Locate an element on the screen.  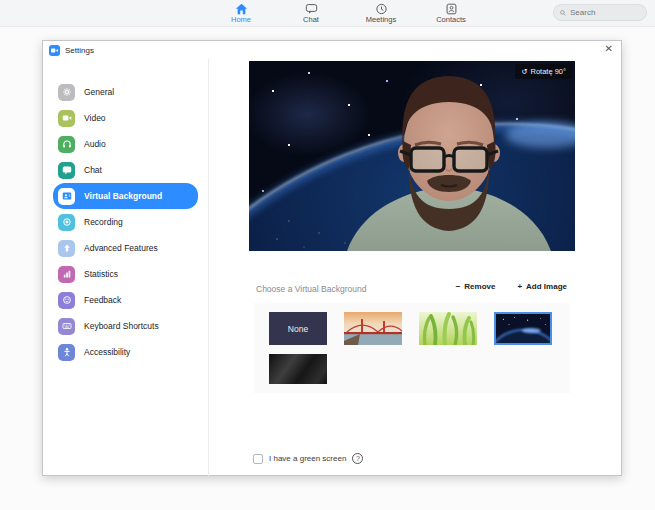
record-icon is located at coordinates (66, 222).